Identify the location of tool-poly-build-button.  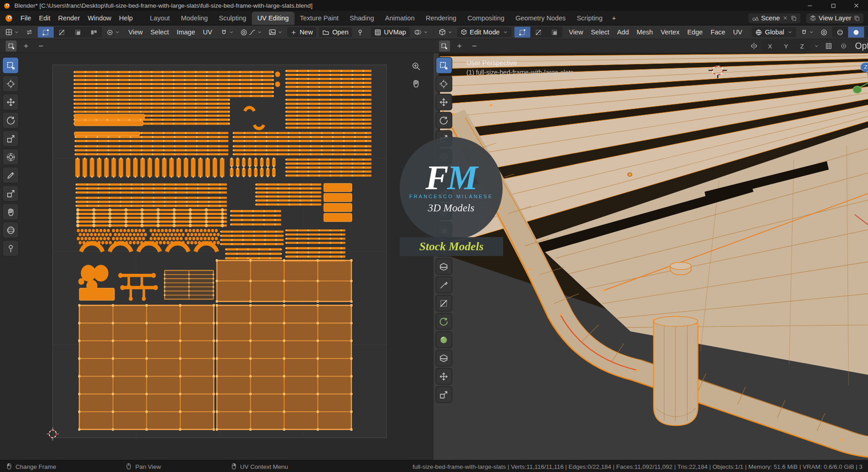
(443, 303).